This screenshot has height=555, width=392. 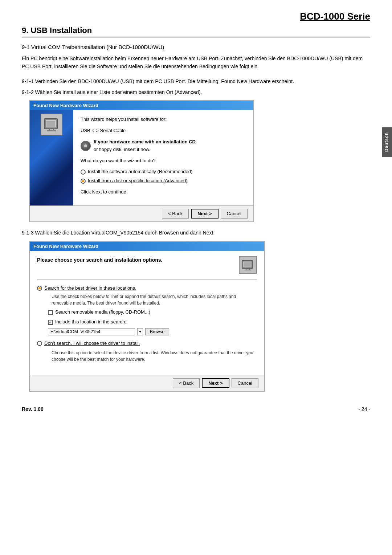 What do you see at coordinates (147, 383) in the screenshot?
I see `wizard-2-footer: < Back Next > Cancel` at bounding box center [147, 383].